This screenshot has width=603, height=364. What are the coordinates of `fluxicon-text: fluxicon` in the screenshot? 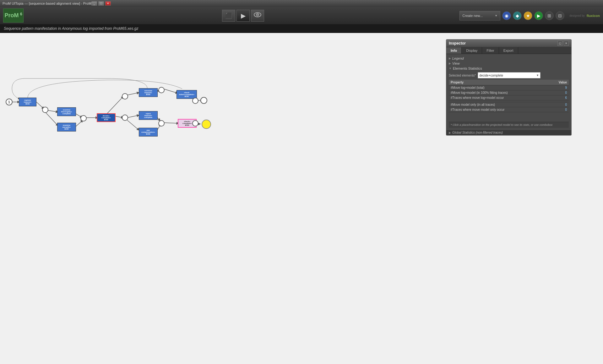 It's located at (593, 16).